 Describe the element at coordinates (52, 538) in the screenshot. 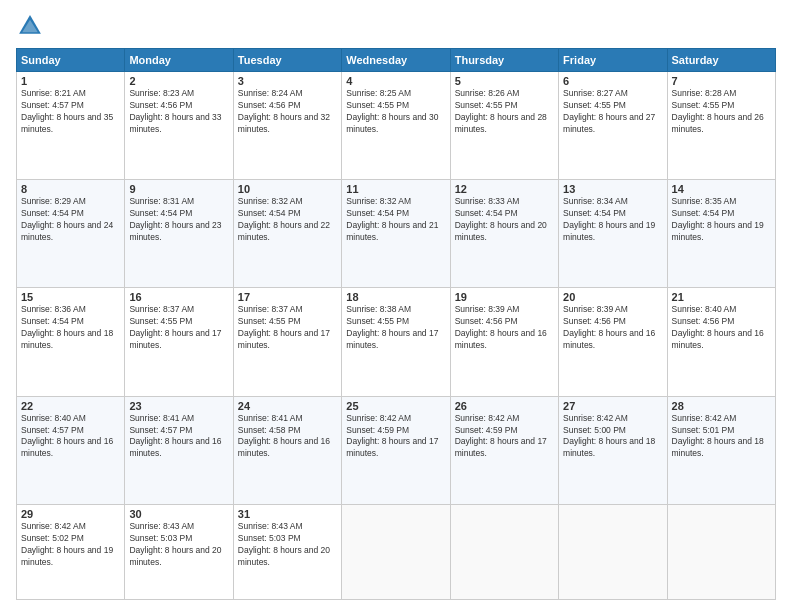

I see `sunset-text: Sunset: 5:02 PM` at that location.